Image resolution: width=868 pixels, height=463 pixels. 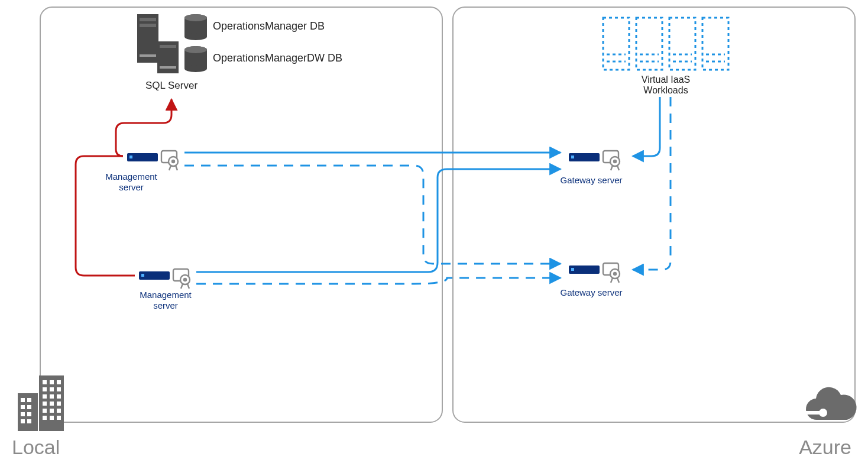 I want to click on datacenter-icon, so click(x=41, y=403).